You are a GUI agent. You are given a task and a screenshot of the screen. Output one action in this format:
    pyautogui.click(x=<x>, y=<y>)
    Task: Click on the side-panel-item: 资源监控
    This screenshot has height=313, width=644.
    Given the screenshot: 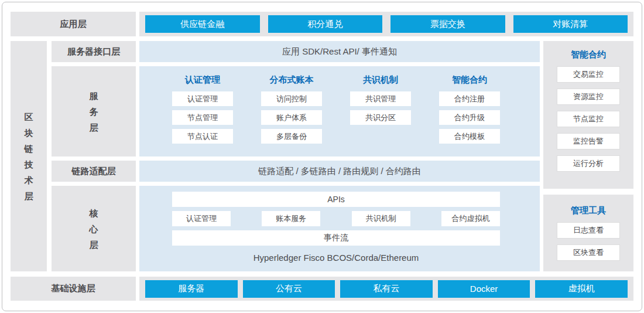 What is the action you would take?
    pyautogui.click(x=588, y=97)
    